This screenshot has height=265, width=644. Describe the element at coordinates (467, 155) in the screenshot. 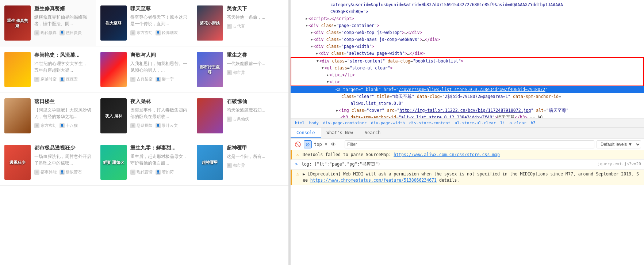

I see `console-message: ⚠DevTools failed to parse SourceMap: htt…` at that location.